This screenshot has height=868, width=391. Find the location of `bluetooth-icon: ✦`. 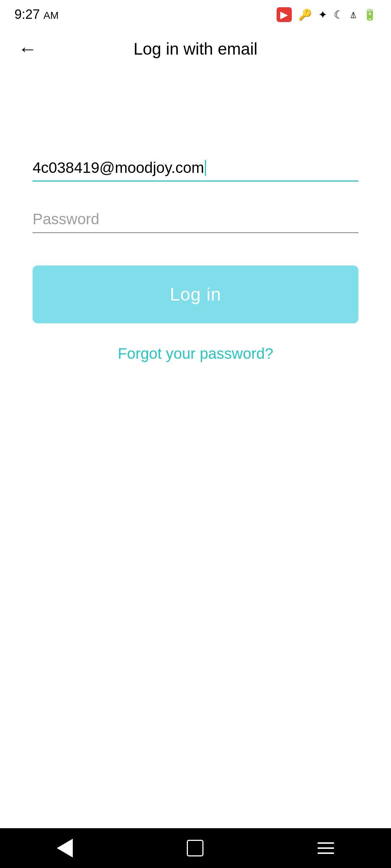

bluetooth-icon: ✦ is located at coordinates (323, 14).